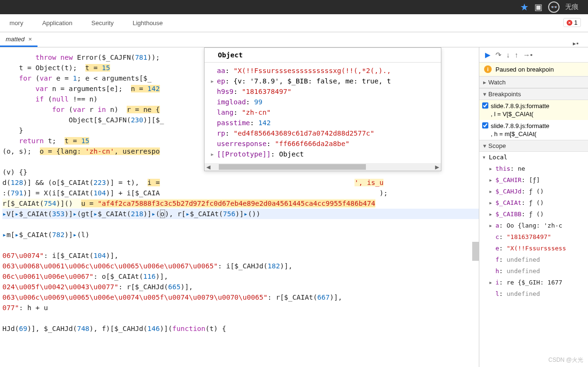  What do you see at coordinates (19, 40) in the screenshot?
I see `file-tab-active: matted ×` at bounding box center [19, 40].